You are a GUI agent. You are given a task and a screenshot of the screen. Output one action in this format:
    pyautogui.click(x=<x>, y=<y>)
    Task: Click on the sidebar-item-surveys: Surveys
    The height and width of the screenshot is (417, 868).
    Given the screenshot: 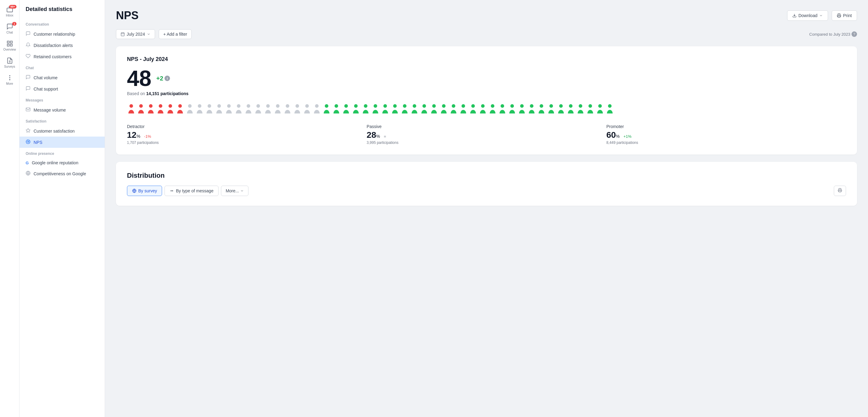 What is the action you would take?
    pyautogui.click(x=10, y=63)
    